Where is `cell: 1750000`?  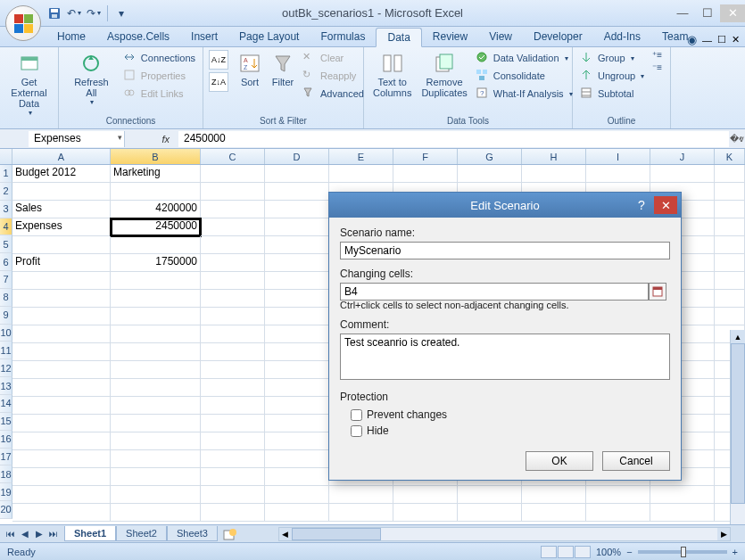 cell: 1750000 is located at coordinates (155, 263).